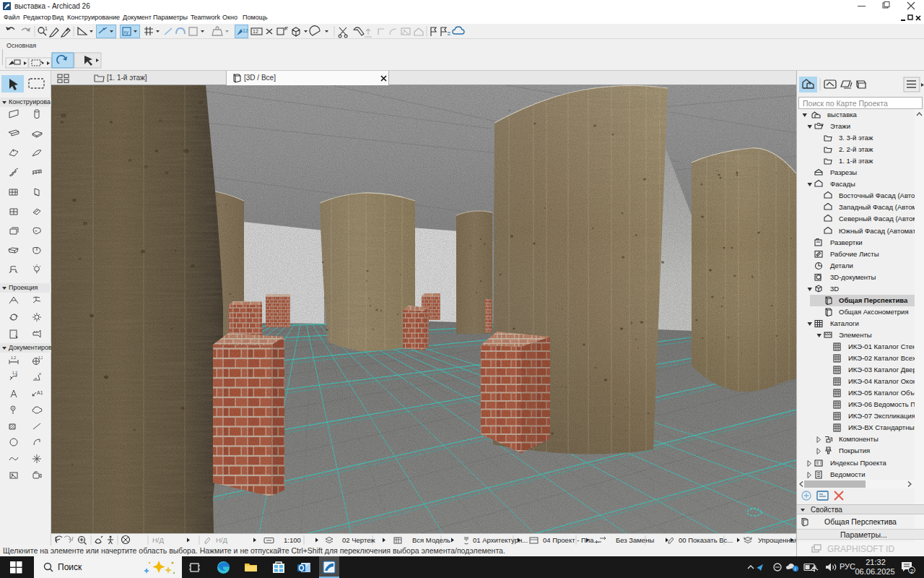 This screenshot has height=578, width=924. What do you see at coordinates (40, 393) in the screenshot?
I see `svg-text: A1` at bounding box center [40, 393].